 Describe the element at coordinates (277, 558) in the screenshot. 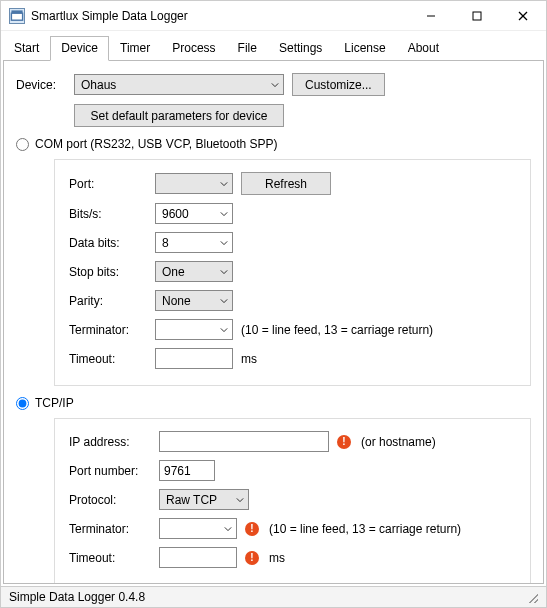

I see `tcp-timeout-unit: ms` at that location.